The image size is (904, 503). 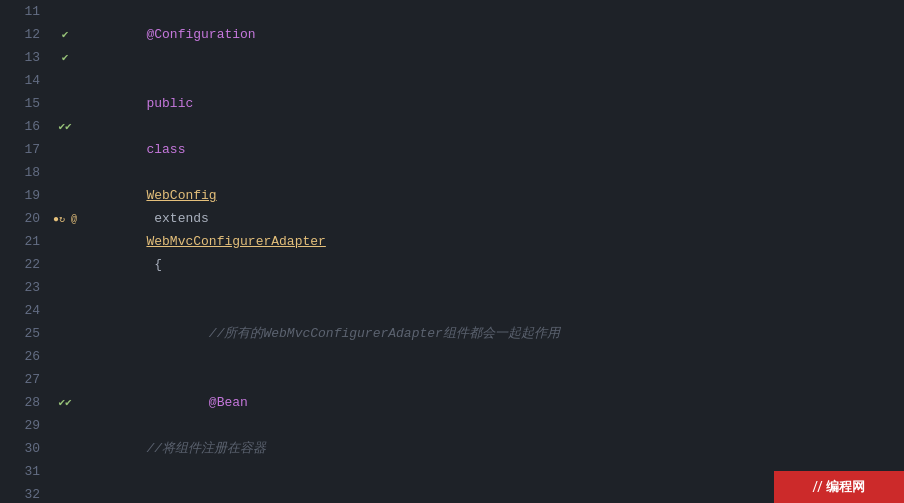 I want to click on code-line-12: @Configuration, so click(x=492, y=34).